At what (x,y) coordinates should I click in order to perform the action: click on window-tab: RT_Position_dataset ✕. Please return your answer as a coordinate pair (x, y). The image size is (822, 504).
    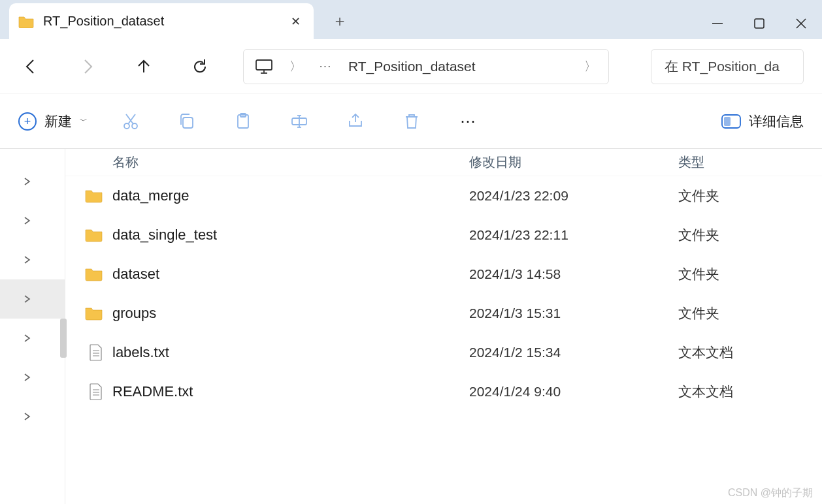
    Looking at the image, I should click on (161, 21).